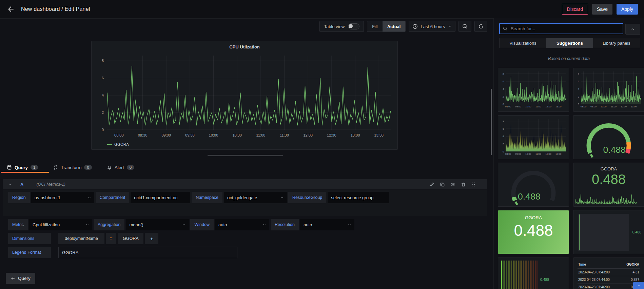 The width and height of the screenshot is (644, 289). Describe the element at coordinates (559, 106) in the screenshot. I see `x-tick-label: 13:00` at that location.